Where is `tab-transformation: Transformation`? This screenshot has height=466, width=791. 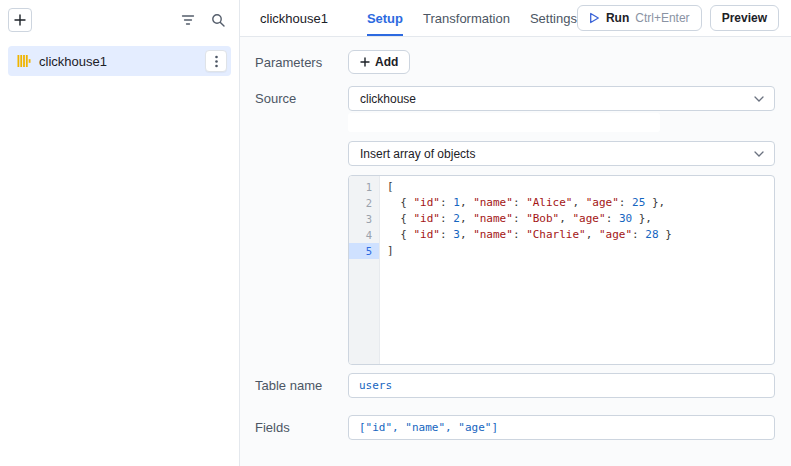
tab-transformation: Transformation is located at coordinates (466, 18).